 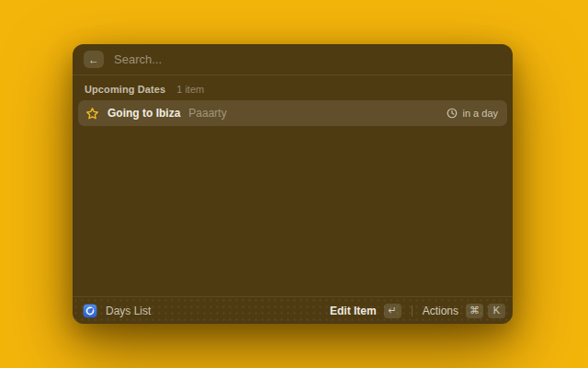 I want to click on footer-divider, so click(x=412, y=311).